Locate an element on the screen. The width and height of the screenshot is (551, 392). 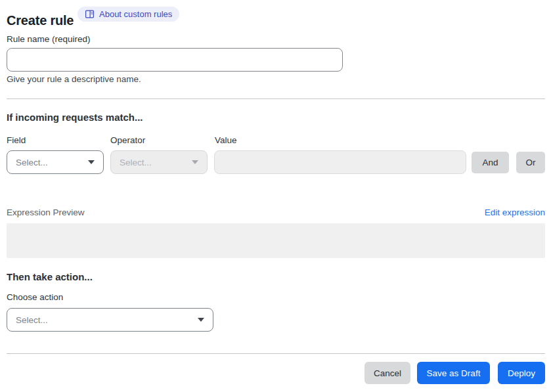
and-button: And is located at coordinates (490, 163).